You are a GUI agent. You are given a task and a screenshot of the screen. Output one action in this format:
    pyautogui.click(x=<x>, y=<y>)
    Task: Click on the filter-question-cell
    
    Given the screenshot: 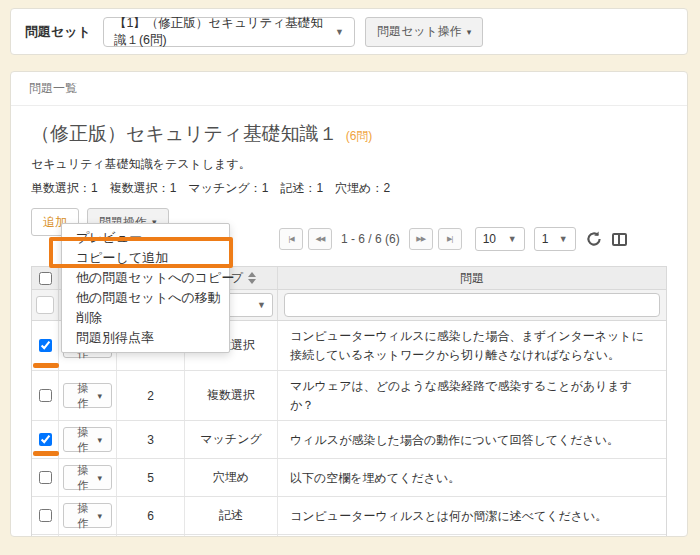 What is the action you would take?
    pyautogui.click(x=472, y=305)
    